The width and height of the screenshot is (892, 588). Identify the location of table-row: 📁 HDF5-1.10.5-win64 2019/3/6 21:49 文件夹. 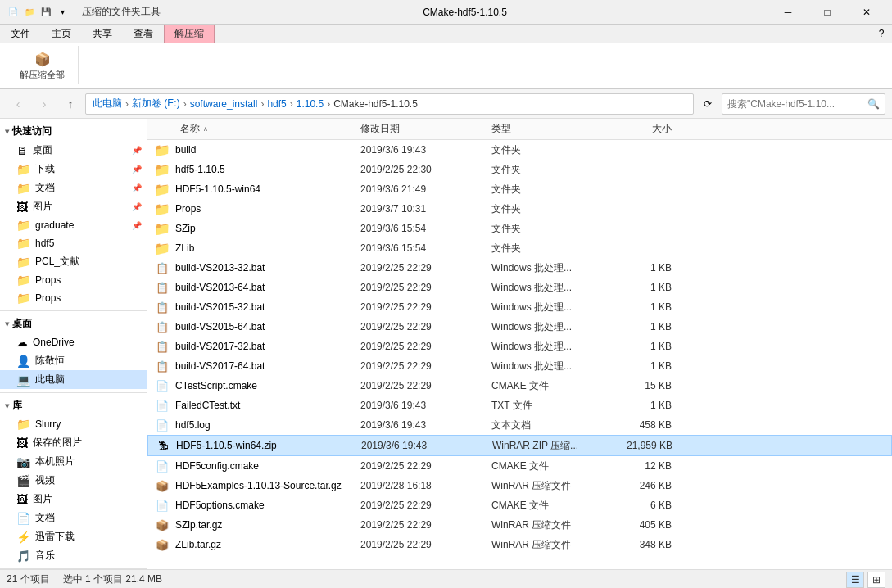
(519, 189).